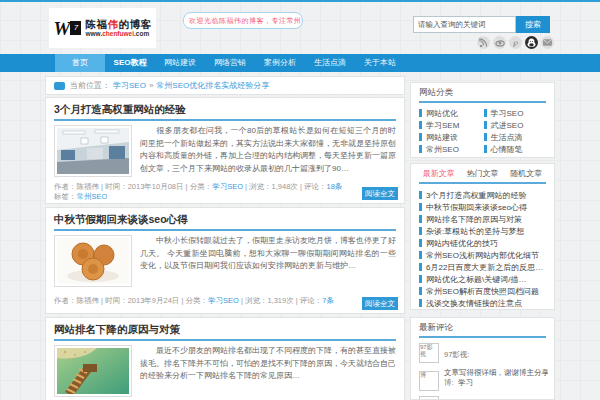  I want to click on post-link: 网站排名下降的原因与对策, so click(484, 219).